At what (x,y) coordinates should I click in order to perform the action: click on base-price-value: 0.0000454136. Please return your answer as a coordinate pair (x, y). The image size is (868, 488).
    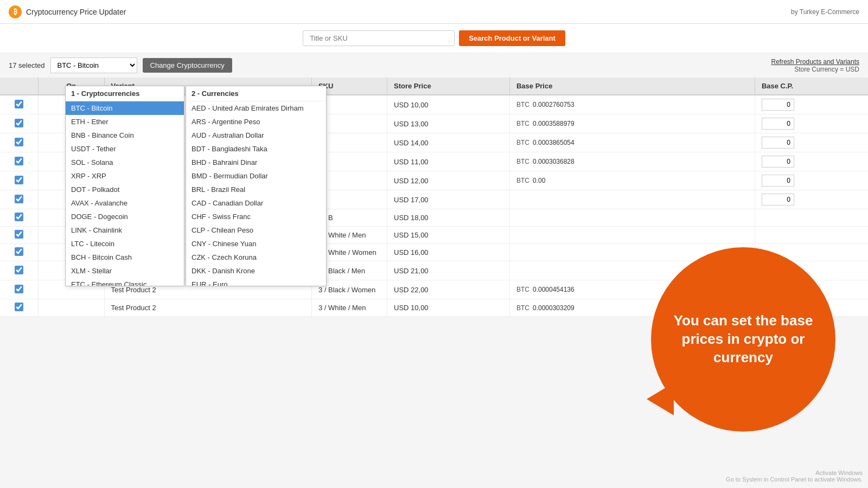
    Looking at the image, I should click on (553, 290).